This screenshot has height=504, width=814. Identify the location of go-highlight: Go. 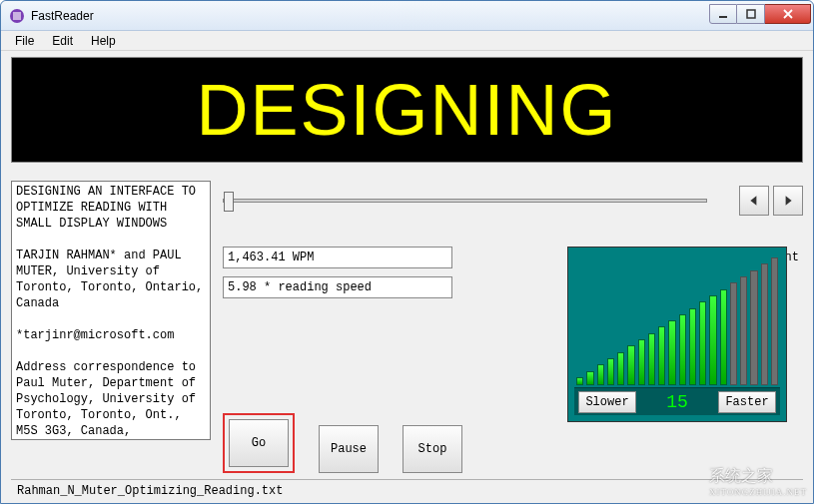
(259, 443).